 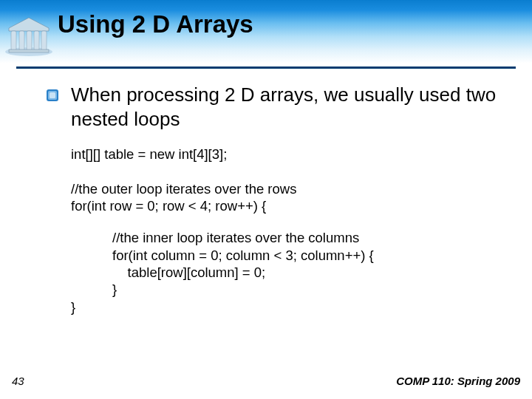 What do you see at coordinates (311, 256) in the screenshot?
I see `code-inner-for: for(int column = 0; column < 3; column++…` at bounding box center [311, 256].